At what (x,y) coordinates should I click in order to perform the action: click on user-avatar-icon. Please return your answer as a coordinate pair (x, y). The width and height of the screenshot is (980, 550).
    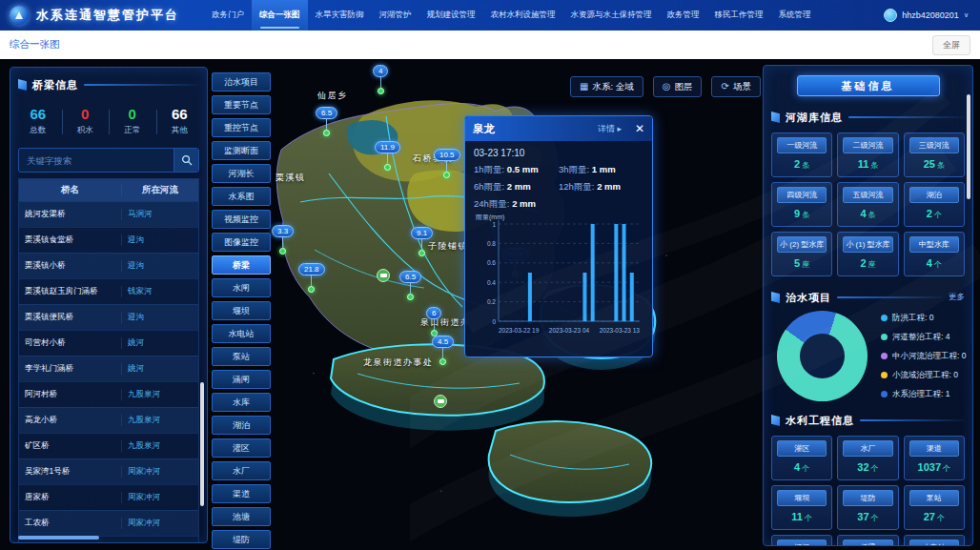
    Looking at the image, I should click on (890, 15).